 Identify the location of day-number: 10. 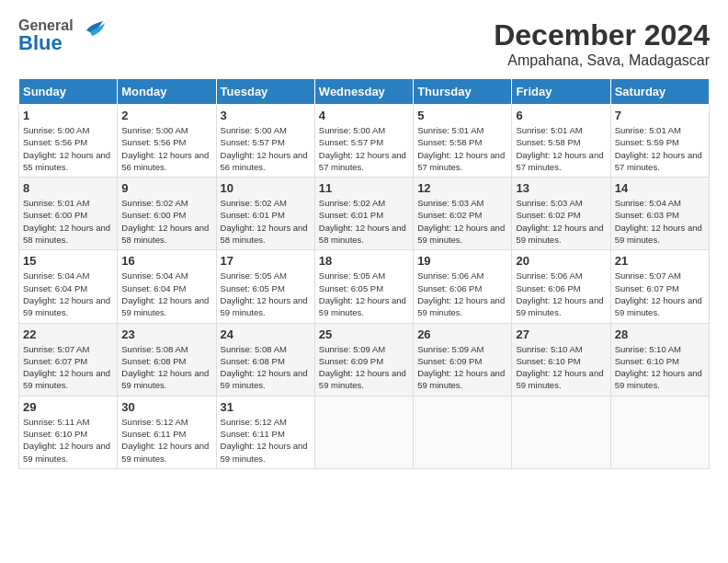
(266, 188).